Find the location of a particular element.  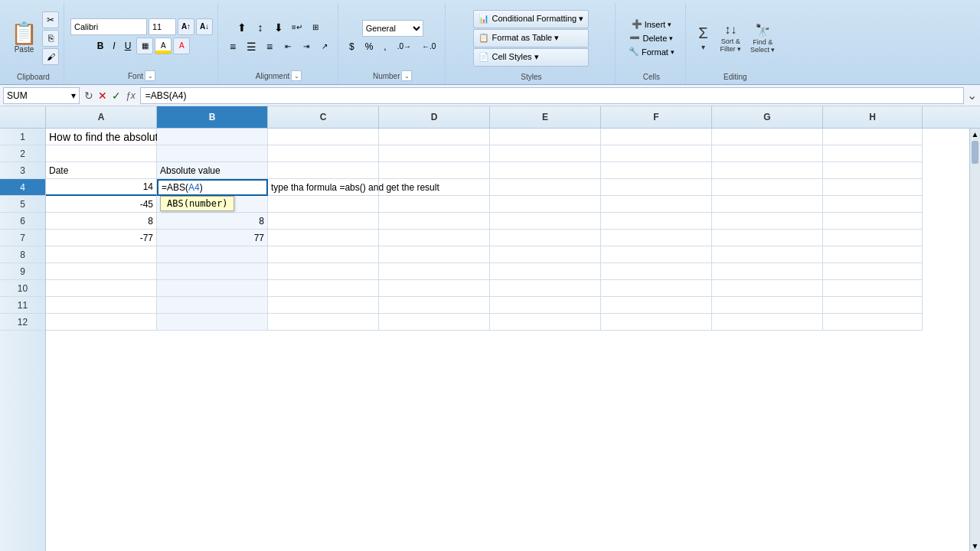

cell-H7 is located at coordinates (873, 238).